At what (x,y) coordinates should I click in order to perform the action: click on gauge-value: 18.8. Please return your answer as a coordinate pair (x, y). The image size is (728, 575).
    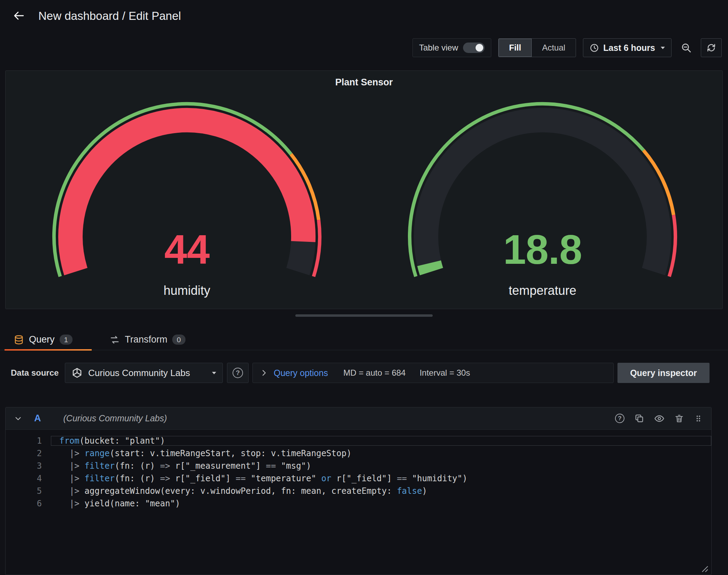
    Looking at the image, I should click on (543, 250).